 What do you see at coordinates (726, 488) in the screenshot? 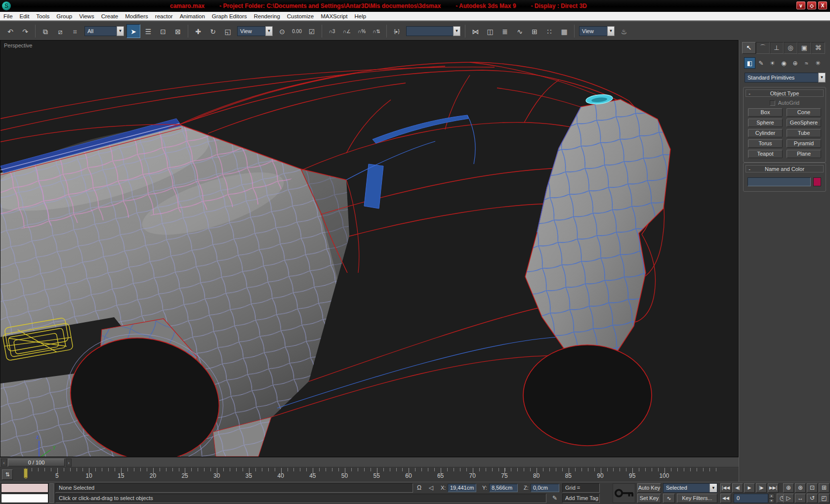
I see `go-to-start-button: |◀◀` at bounding box center [726, 488].